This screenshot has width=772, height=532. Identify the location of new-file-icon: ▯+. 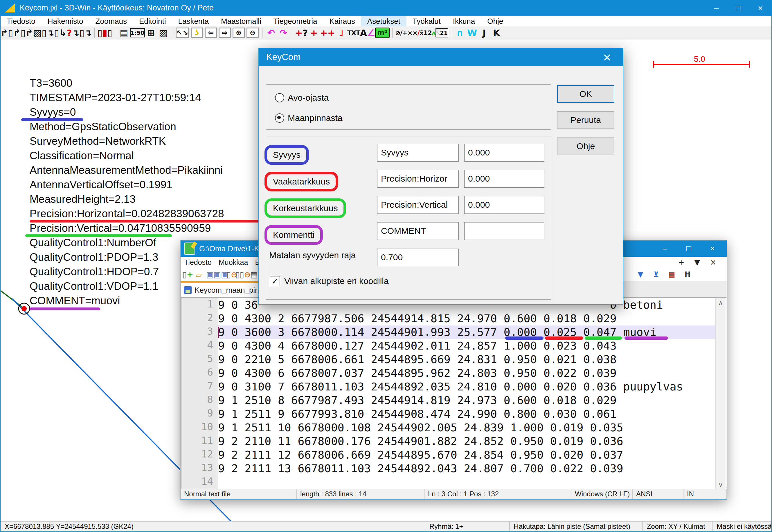
(188, 275).